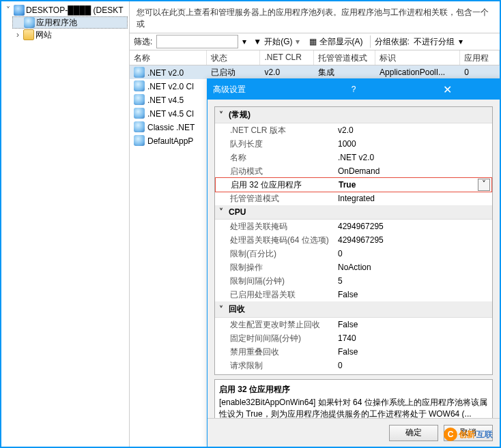 This screenshot has width=501, height=448. What do you see at coordinates (74, 10) in the screenshot?
I see `tree-root-label: DESKTOP-████ (DESKT` at bounding box center [74, 10].